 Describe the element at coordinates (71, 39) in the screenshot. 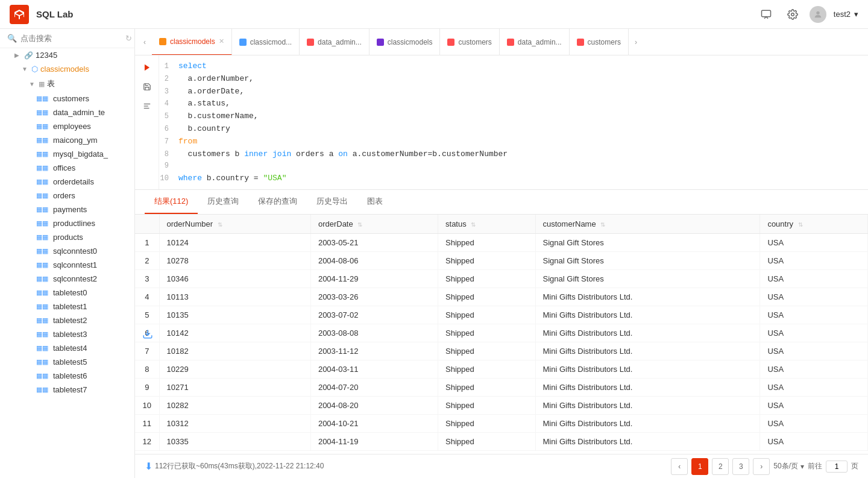

I see `search-input` at that location.